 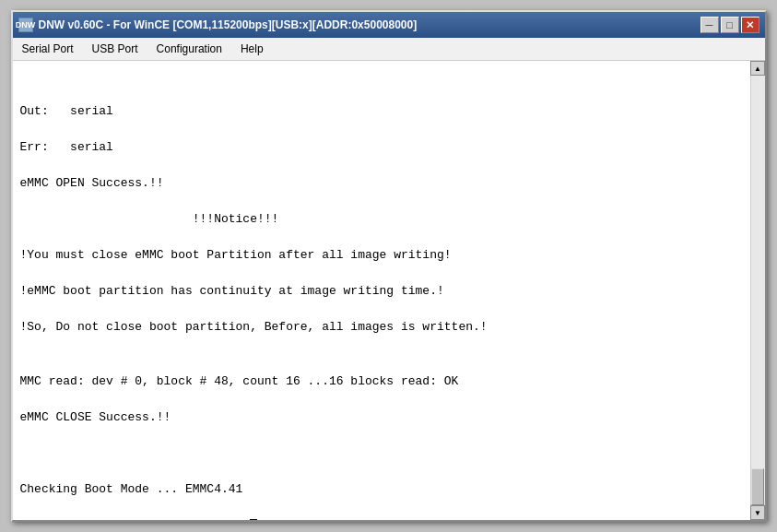 I want to click on menu-item-configuration: Configuration, so click(x=190, y=49).